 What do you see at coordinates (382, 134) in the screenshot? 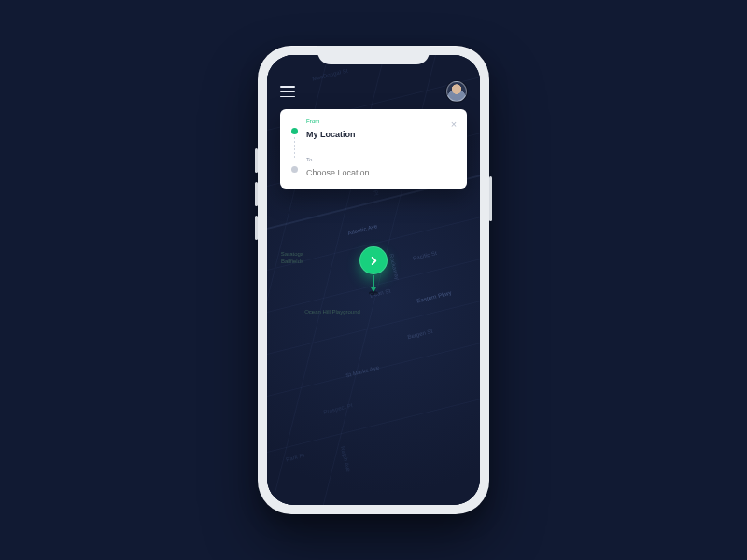
I see `from-input` at bounding box center [382, 134].